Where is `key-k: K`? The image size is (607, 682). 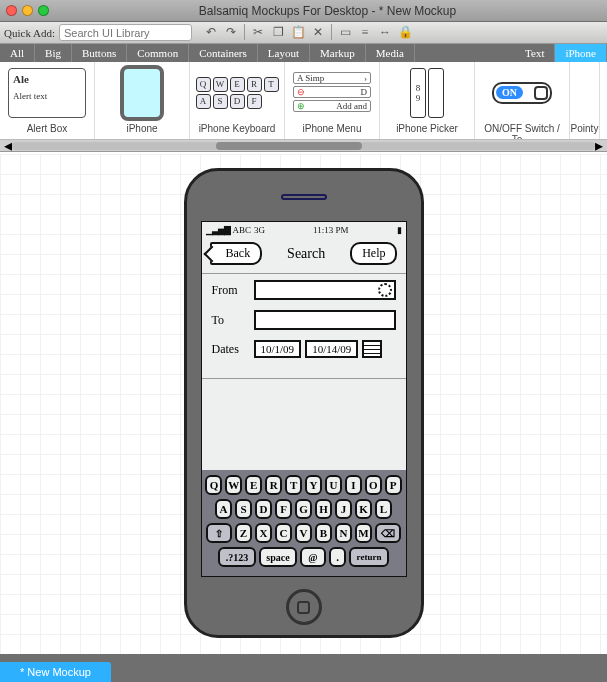
key-k: K is located at coordinates (364, 509).